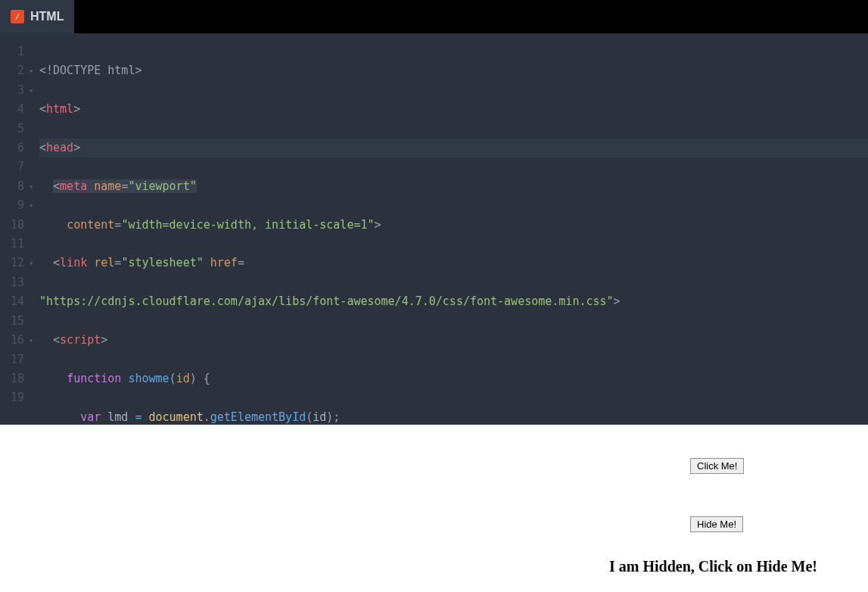 Image resolution: width=868 pixels, height=592 pixels. I want to click on html-icon: /, so click(17, 17).